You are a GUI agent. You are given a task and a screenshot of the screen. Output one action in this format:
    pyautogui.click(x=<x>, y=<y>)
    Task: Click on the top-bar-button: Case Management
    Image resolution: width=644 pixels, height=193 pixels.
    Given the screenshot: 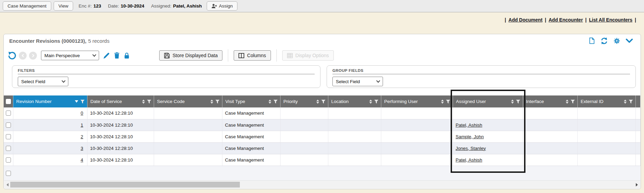 What is the action you would take?
    pyautogui.click(x=27, y=6)
    